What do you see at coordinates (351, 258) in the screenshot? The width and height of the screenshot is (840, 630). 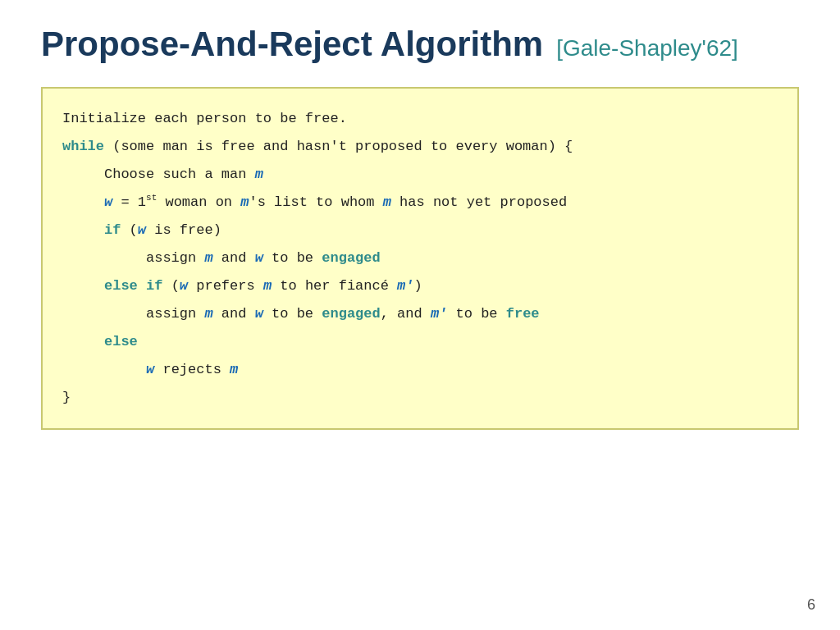 I see `keyword-engaged-1: engaged` at bounding box center [351, 258].